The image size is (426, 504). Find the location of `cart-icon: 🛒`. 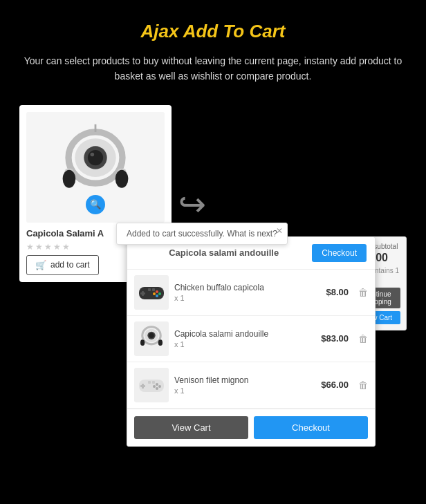

cart-icon: 🛒 is located at coordinates (41, 265).